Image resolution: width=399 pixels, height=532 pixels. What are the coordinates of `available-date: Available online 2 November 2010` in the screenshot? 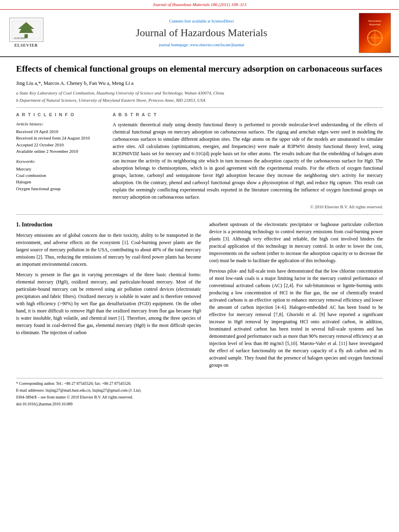 It's located at (60, 151).